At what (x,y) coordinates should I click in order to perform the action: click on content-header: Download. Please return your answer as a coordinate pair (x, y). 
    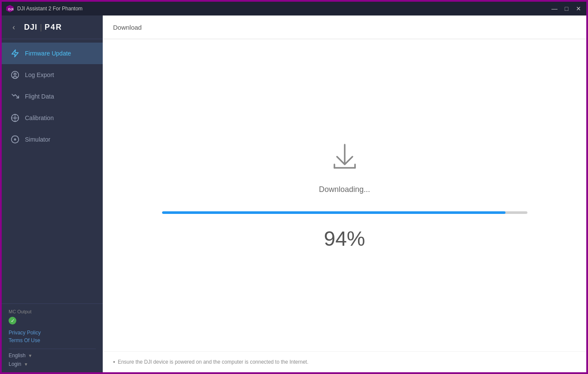
    Looking at the image, I should click on (345, 28).